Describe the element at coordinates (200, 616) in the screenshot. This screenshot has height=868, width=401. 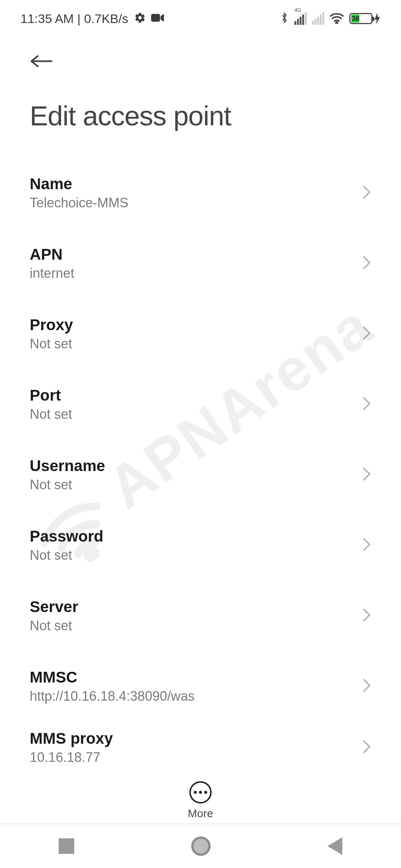
I see `row-server: Server Not set` at that location.